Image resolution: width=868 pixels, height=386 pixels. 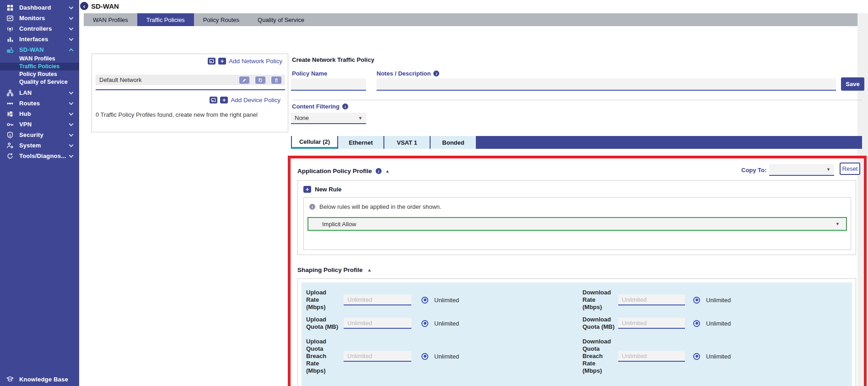 What do you see at coordinates (652, 323) in the screenshot?
I see `download-quota-input` at bounding box center [652, 323].